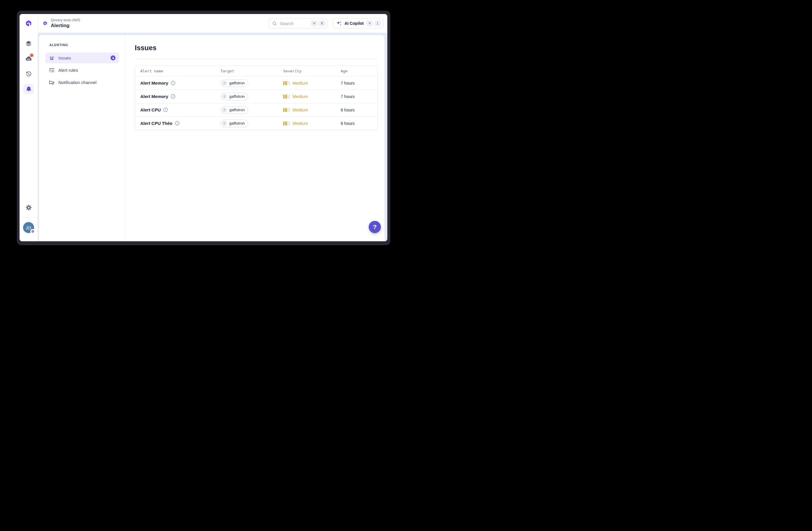 Image resolution: width=812 pixels, height=531 pixels. Describe the element at coordinates (213, 23) in the screenshot. I see `top-bar: Qovery tests AWS Alerting Search ⌘ K` at that location.